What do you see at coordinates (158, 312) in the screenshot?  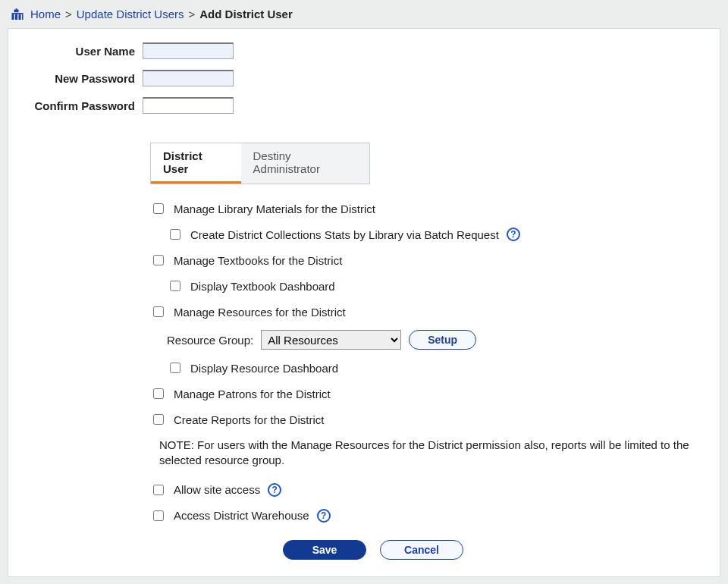 I see `checkbox-manage-resources` at bounding box center [158, 312].